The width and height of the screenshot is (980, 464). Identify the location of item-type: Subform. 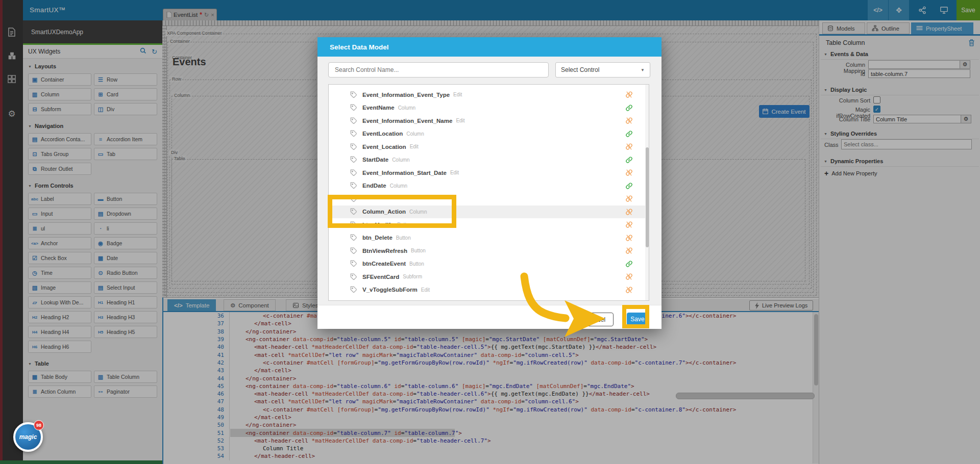
(412, 276).